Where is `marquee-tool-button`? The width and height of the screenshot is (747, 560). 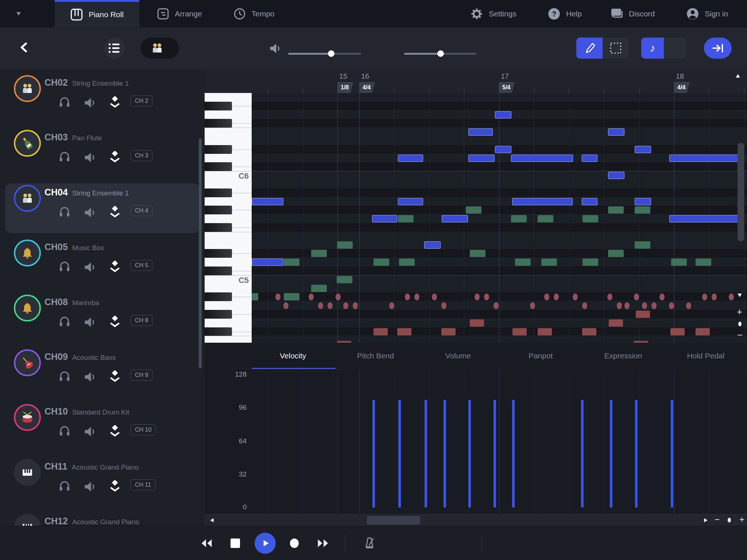
marquee-tool-button is located at coordinates (616, 48).